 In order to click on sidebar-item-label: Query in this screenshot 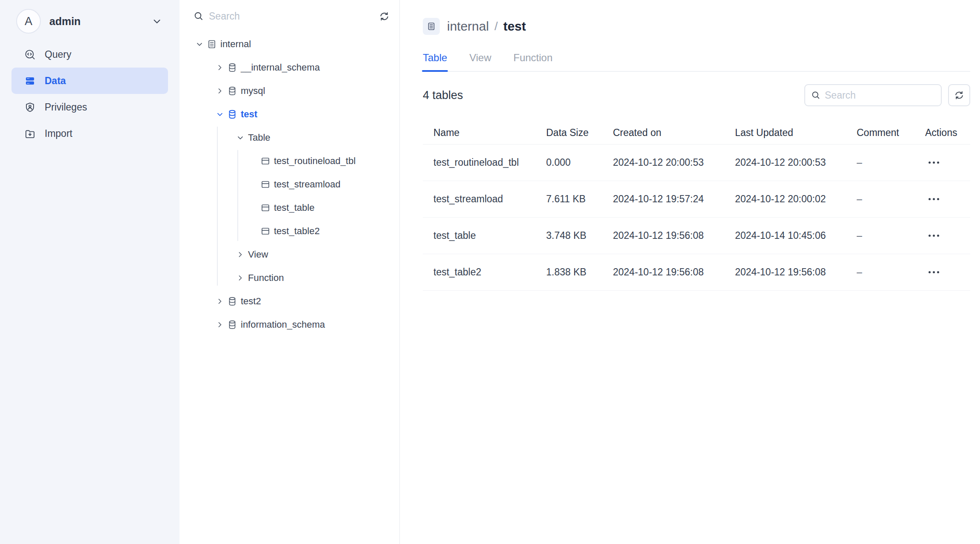, I will do `click(58, 54)`.